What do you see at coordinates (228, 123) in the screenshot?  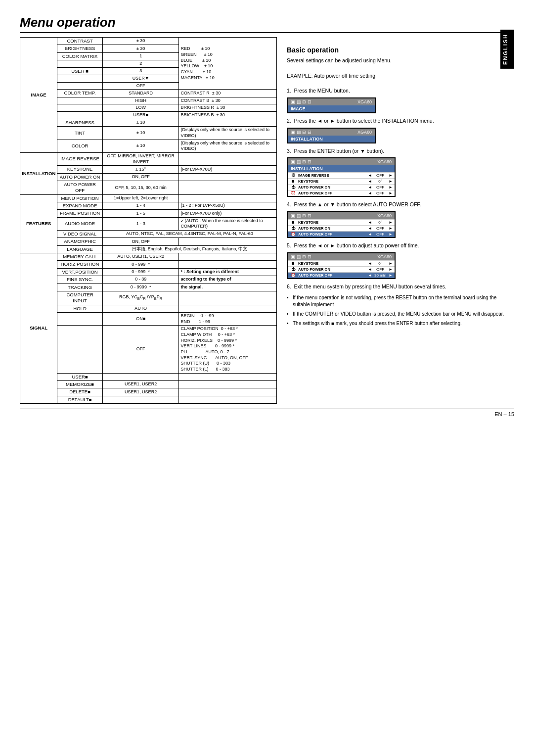 I see `sub-sharpness` at bounding box center [228, 123].